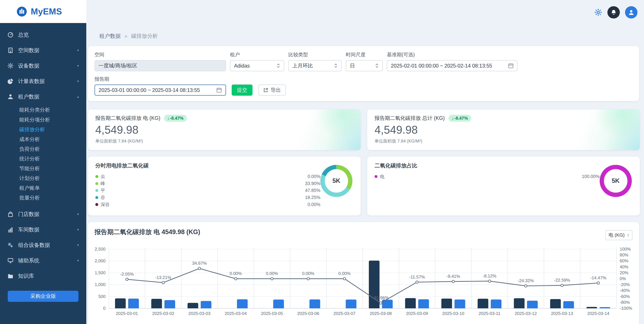 This screenshot has width=644, height=324. What do you see at coordinates (312, 191) in the screenshot?
I see `legend-percentage: 47.85%` at bounding box center [312, 191].